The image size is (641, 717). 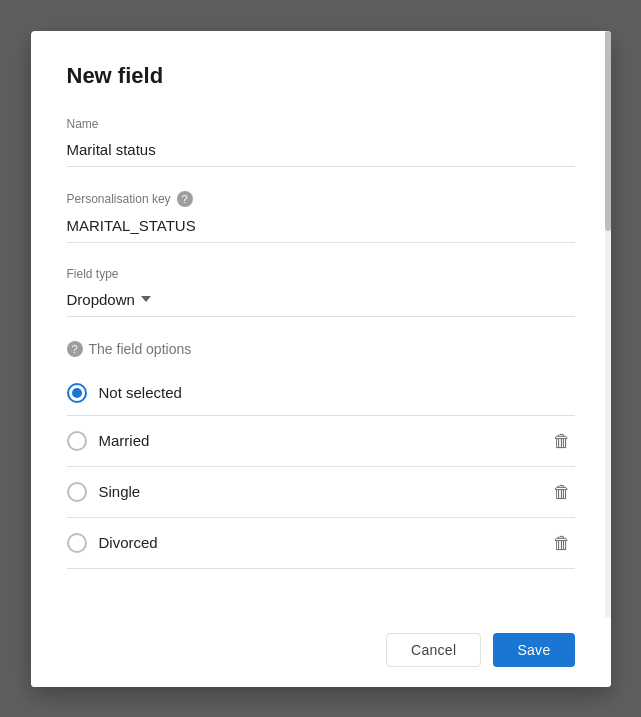 I want to click on chevron-down-icon, so click(x=146, y=299).